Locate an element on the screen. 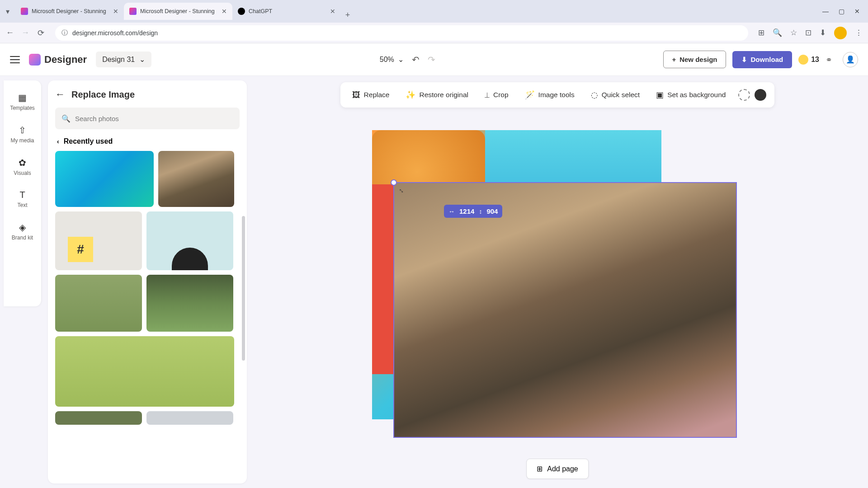 Image resolution: width=868 pixels, height=488 pixels. rail-brand-kit: ◈ Brand kit is located at coordinates (23, 231).